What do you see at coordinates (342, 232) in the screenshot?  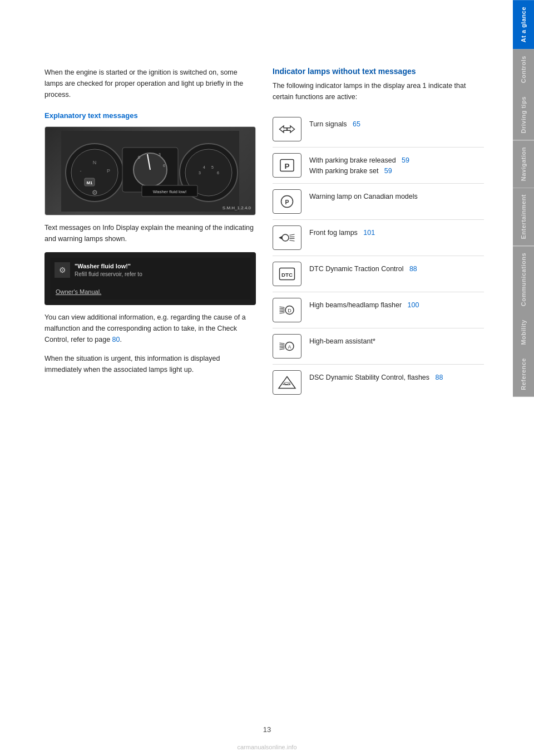 I see `fog-text: Front fog lamps 101` at bounding box center [342, 232].